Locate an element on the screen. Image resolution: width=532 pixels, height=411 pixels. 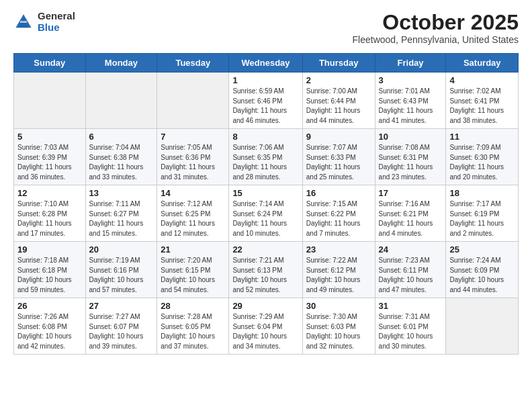
calendar-cell: 1Sunrise: 6:59 AM Sunset: 6:46 PM Daylig… is located at coordinates (266, 101).